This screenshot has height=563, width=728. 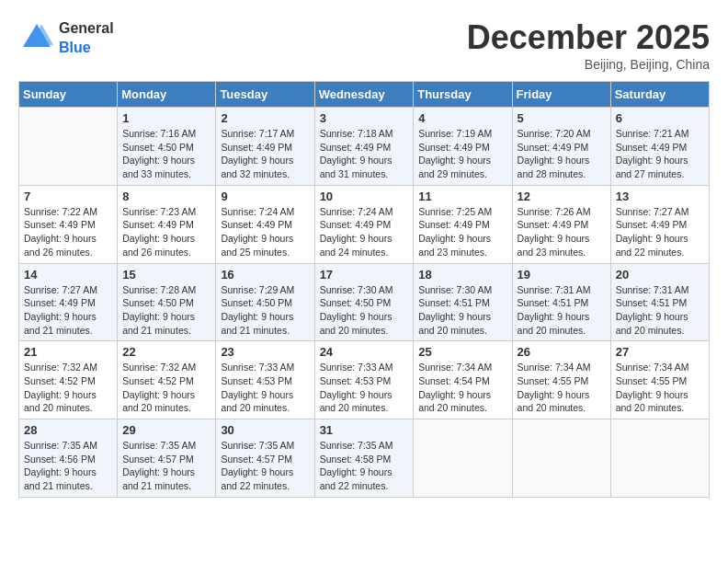 I want to click on day-info: Sunrise: 7:23 AM Sunset: 4:49 PM Dayligh…, so click(x=166, y=232).